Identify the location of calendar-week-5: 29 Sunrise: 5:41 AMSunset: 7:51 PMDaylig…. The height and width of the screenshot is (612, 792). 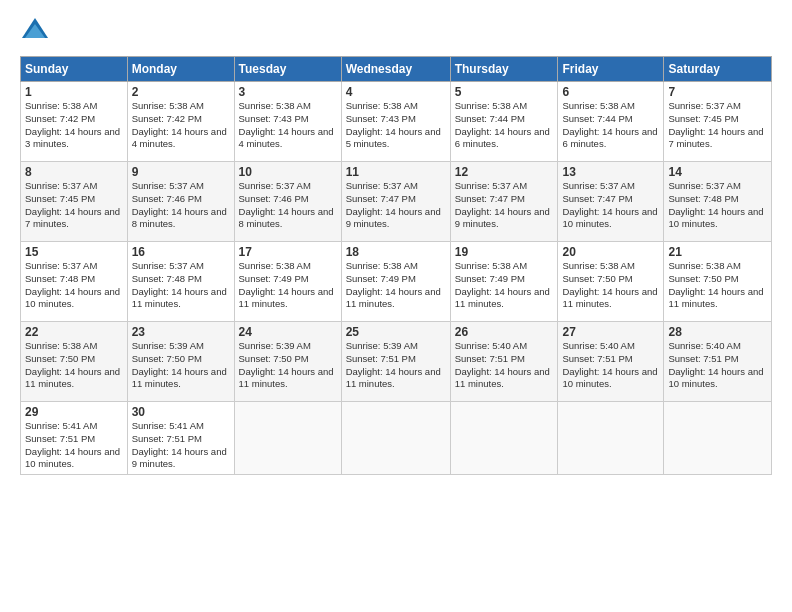
(396, 438).